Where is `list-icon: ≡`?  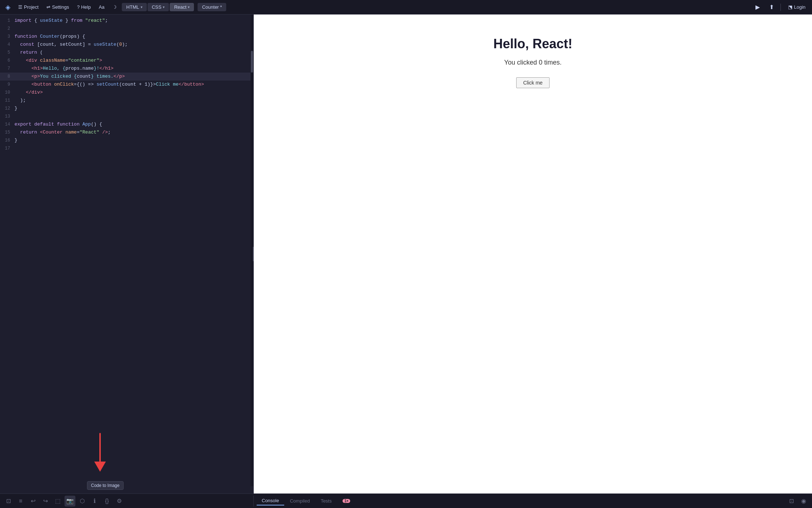
list-icon: ≡ is located at coordinates (21, 501).